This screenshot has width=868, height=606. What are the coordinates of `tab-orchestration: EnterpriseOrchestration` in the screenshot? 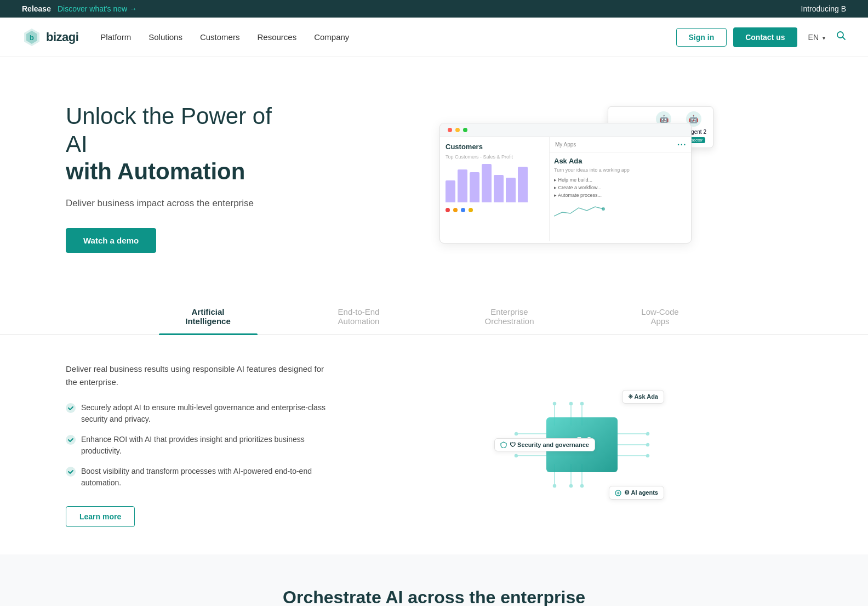 It's located at (510, 316).